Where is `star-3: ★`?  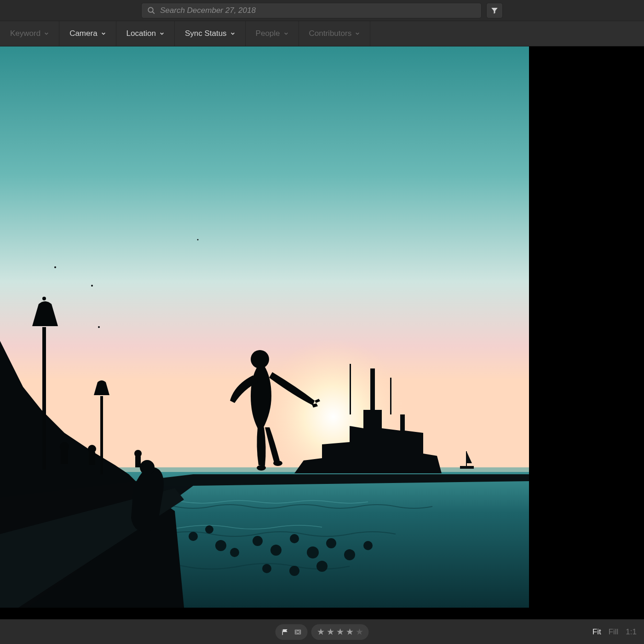
star-3: ★ is located at coordinates (340, 632).